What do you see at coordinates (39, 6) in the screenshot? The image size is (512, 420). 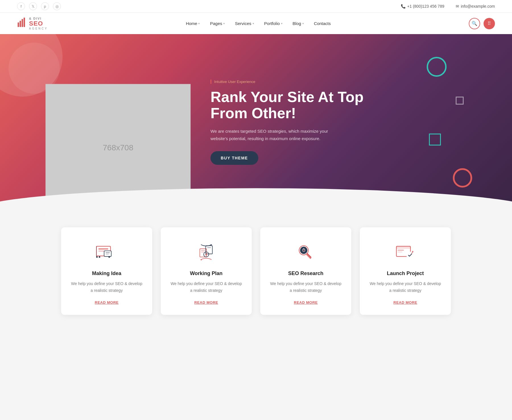 I see `social-links: f 𝕏 p ◎` at bounding box center [39, 6].